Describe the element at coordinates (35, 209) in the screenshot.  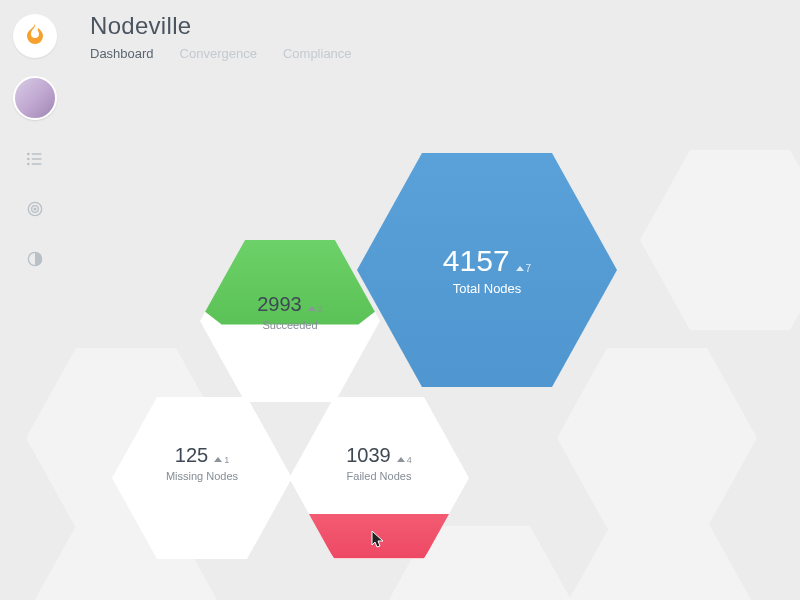
I see `radar-icon` at that location.